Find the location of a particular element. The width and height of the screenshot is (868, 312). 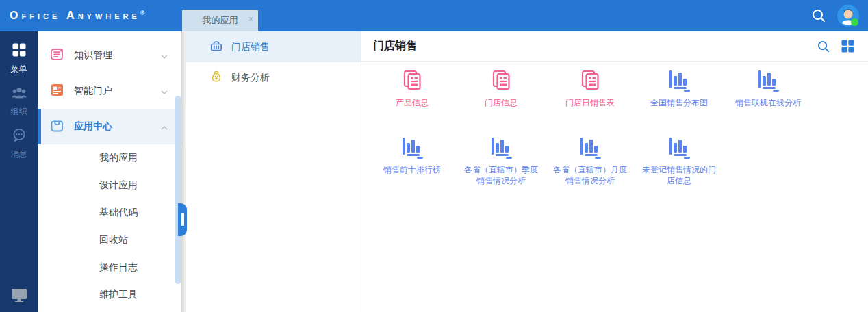

sidebar-item-app-center: 应用中心 is located at coordinates (110, 127).